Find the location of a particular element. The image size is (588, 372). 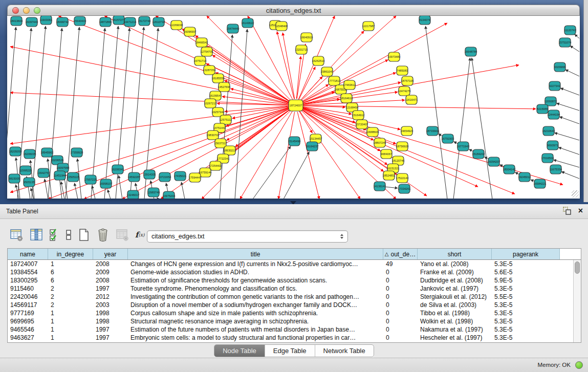

graph-node: 18004142 is located at coordinates (510, 169).